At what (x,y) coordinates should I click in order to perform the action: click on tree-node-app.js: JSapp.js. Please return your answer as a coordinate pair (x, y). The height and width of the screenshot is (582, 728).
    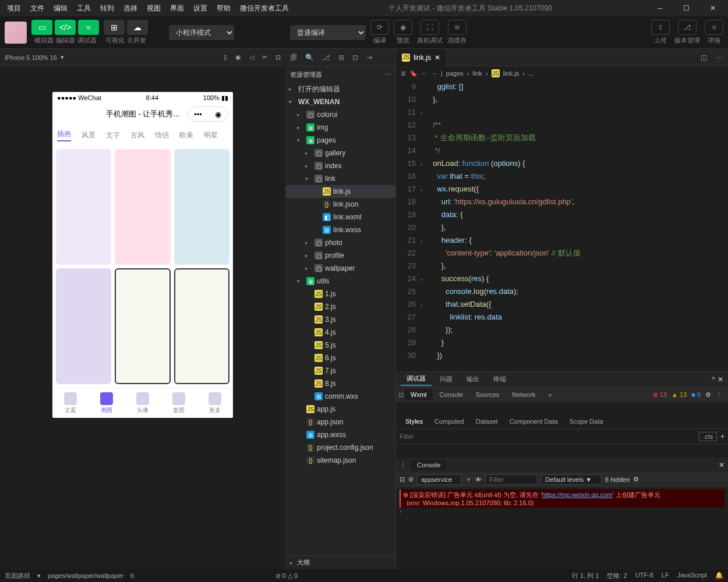
    Looking at the image, I should click on (340, 409).